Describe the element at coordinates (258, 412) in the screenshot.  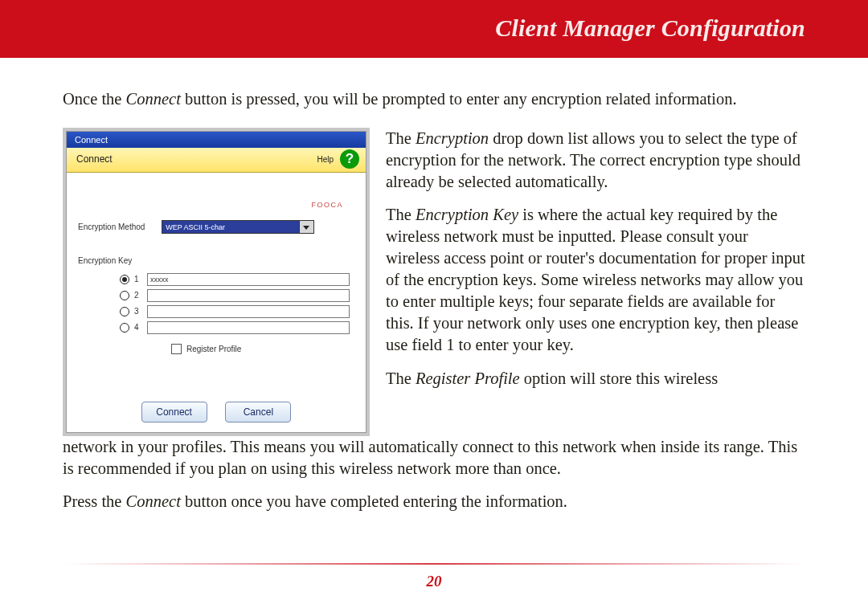
I see `cancel-button: Cancel` at that location.